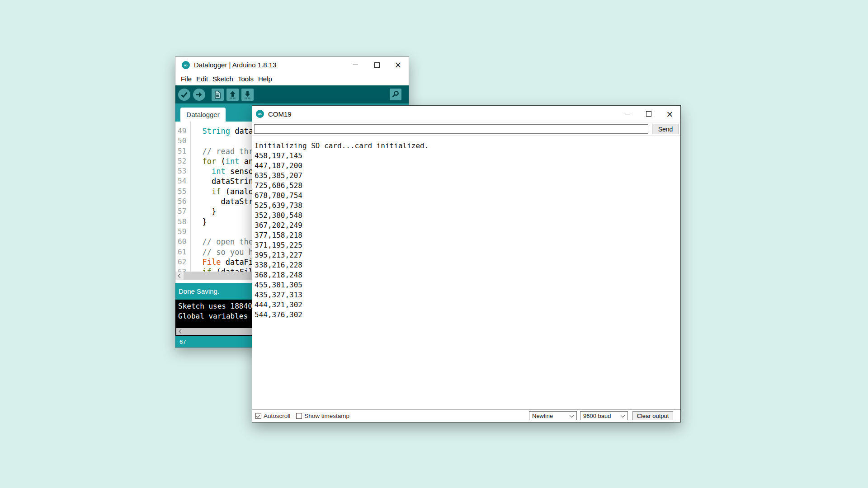 The image size is (868, 488). Describe the element at coordinates (342, 305) in the screenshot. I see `serial-line: 444,321,302` at that location.